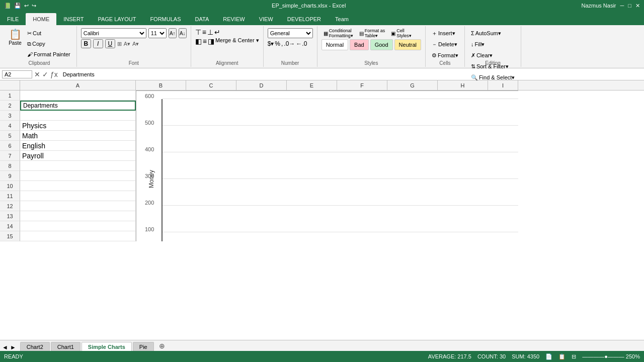 This screenshot has height=362, width=644. I want to click on comma-button: ,, so click(282, 44).